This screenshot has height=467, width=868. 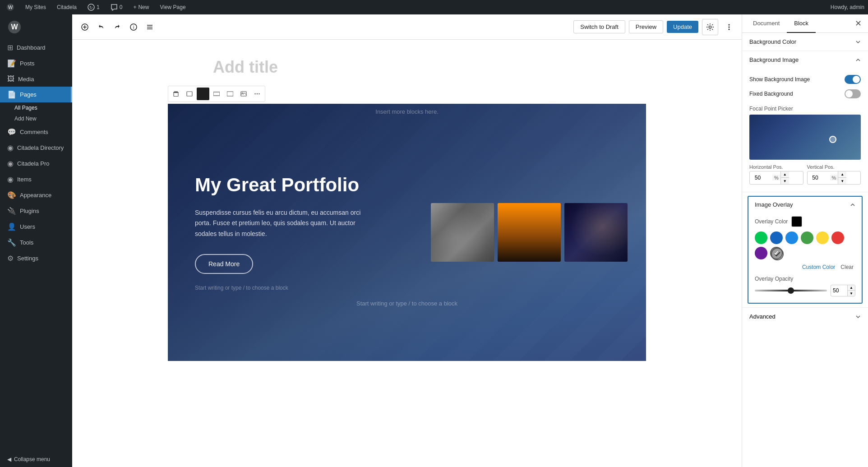 I want to click on horizontal-pos-up: ▲, so click(x=785, y=175).